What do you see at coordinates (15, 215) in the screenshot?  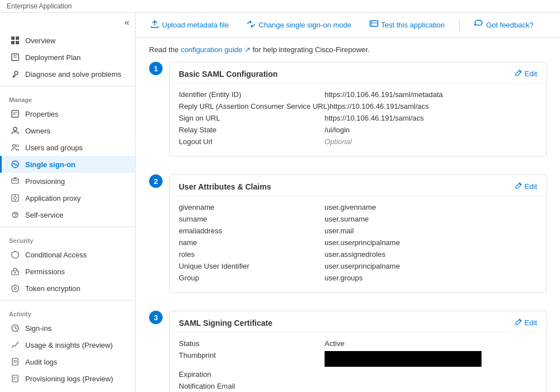 I see `selfservice-icon` at bounding box center [15, 215].